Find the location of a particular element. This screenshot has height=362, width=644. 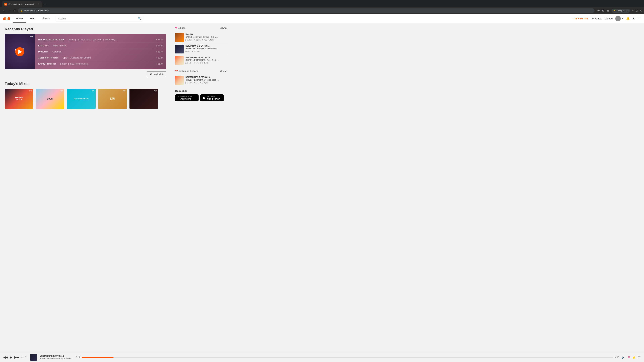

avatar-dropdown-chevron: ▼ is located at coordinates (622, 18).